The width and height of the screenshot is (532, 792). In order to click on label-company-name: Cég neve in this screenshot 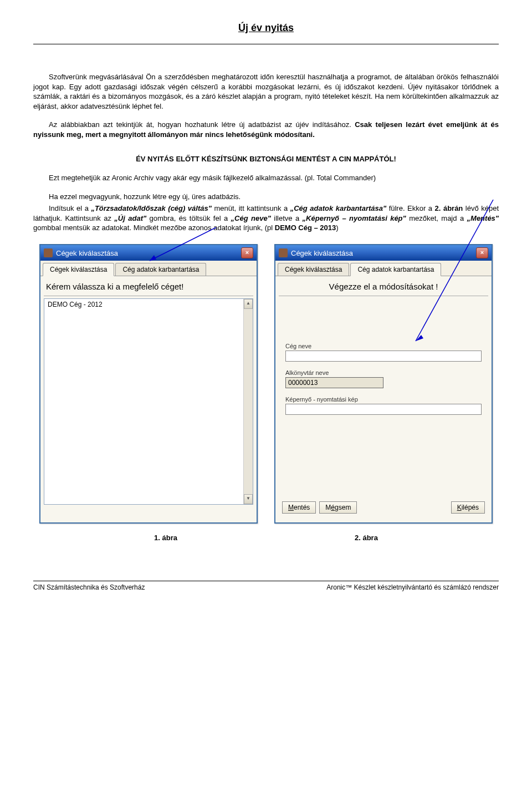, I will do `click(383, 346)`.